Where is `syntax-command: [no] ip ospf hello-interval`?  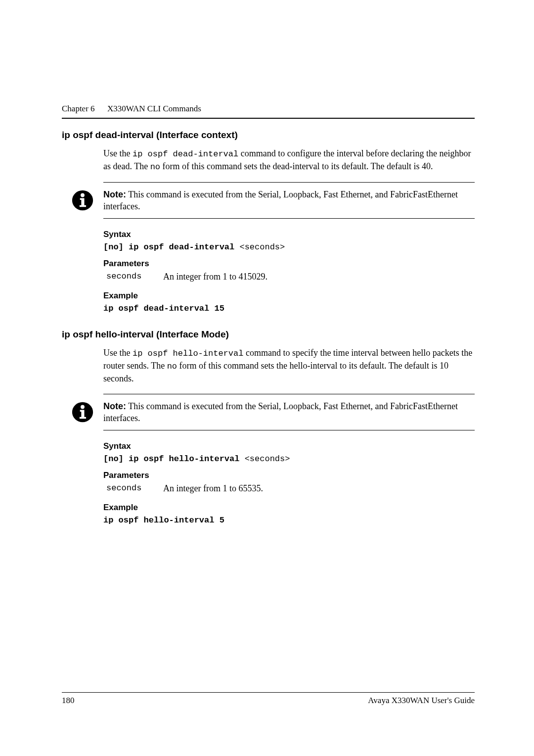 syntax-command: [no] ip ospf hello-interval is located at coordinates (171, 459).